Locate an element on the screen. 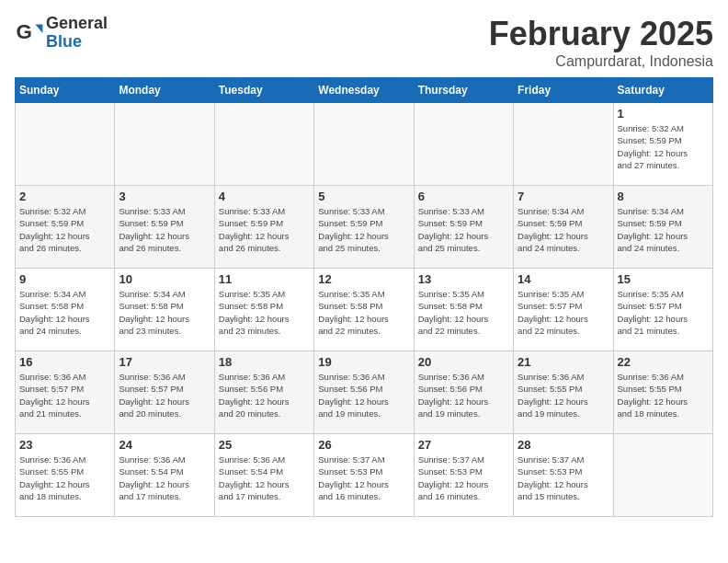 This screenshot has width=728, height=563. calendar-cell: 12Sunrise: 5:35 AM Sunset: 5:58 PM Dayli… is located at coordinates (364, 310).